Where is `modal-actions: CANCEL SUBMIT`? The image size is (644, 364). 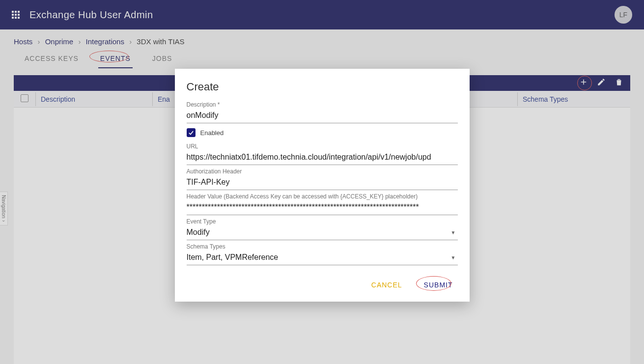 modal-actions: CANCEL SUBMIT is located at coordinates (322, 285).